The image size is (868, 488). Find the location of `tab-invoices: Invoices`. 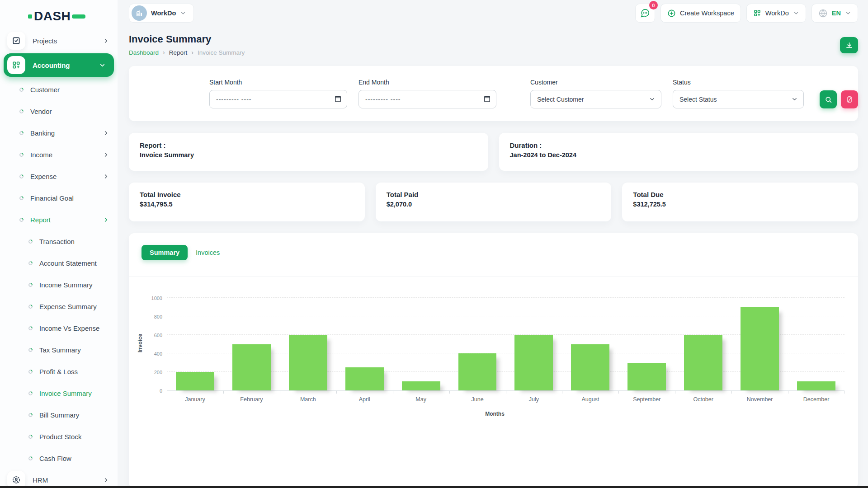

tab-invoices: Invoices is located at coordinates (208, 253).